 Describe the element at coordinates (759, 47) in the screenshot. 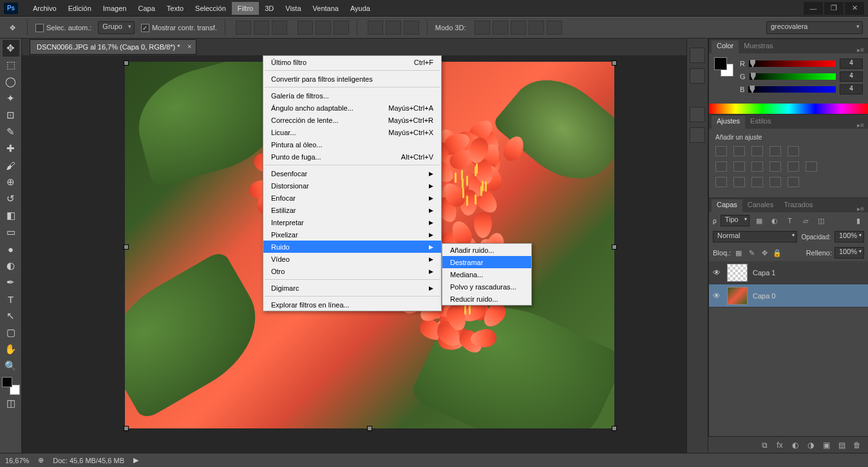

I see `tab-swatches: Muestras` at that location.